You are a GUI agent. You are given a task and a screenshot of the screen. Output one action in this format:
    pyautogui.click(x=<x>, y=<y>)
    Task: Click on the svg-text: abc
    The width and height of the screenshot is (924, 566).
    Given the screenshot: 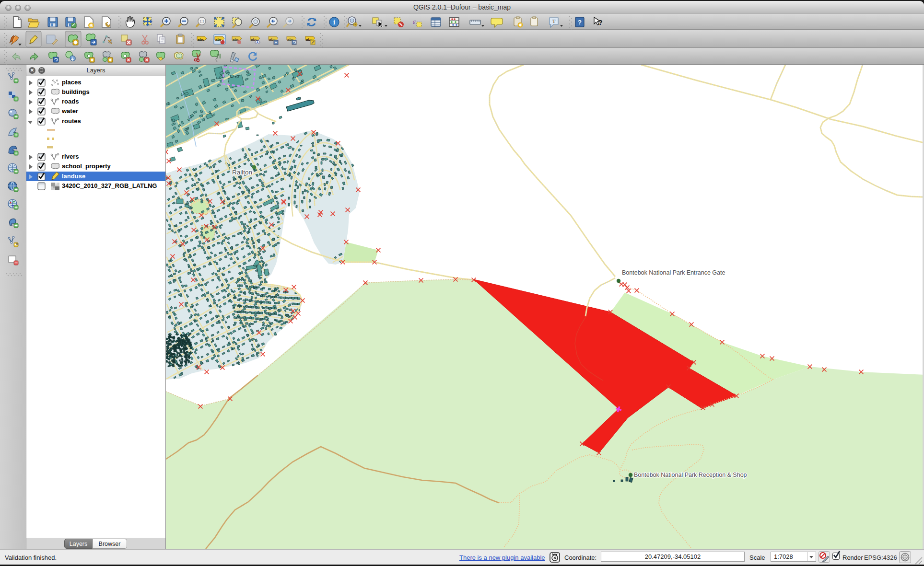 What is the action you would take?
    pyautogui.click(x=201, y=39)
    